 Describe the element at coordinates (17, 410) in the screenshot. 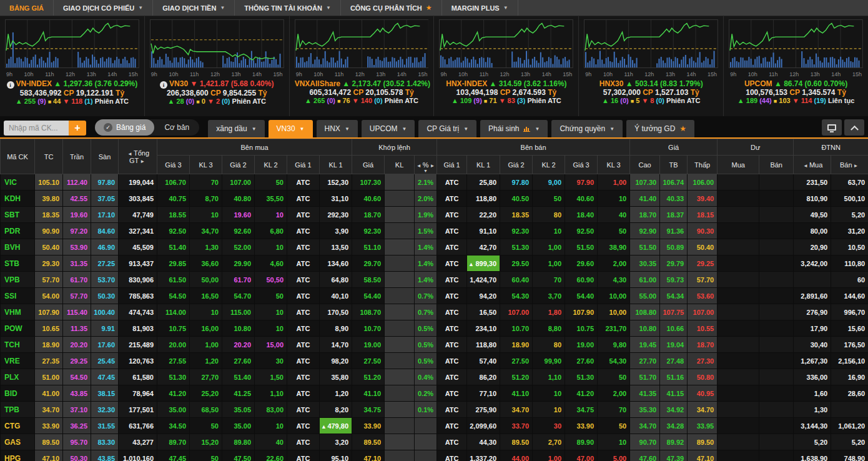

I see `ticker: TPB` at that location.